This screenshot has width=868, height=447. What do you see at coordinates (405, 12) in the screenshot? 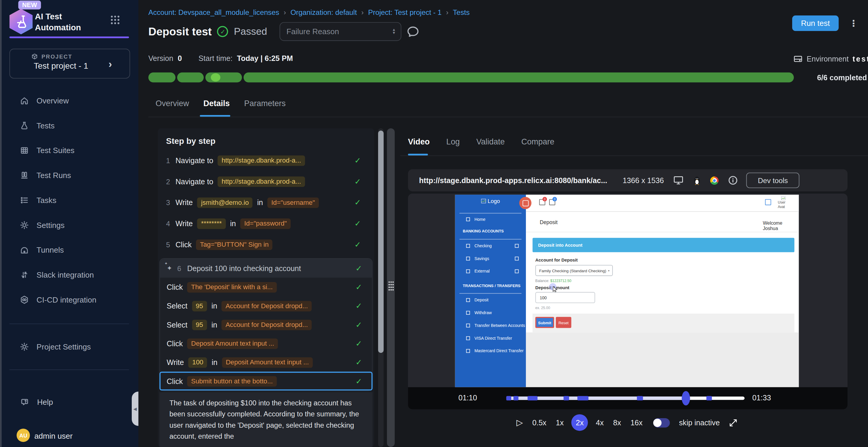
I see `breadcrumb-project: Project: Test project - 1` at bounding box center [405, 12].